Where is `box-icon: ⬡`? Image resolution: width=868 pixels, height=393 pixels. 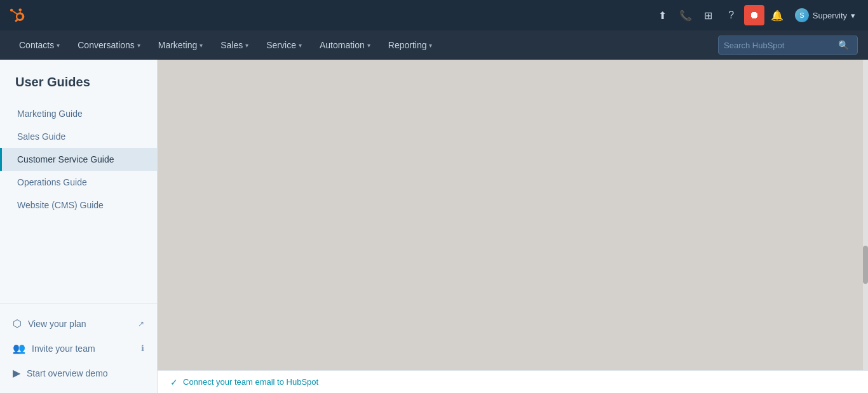
box-icon: ⬡ is located at coordinates (17, 324).